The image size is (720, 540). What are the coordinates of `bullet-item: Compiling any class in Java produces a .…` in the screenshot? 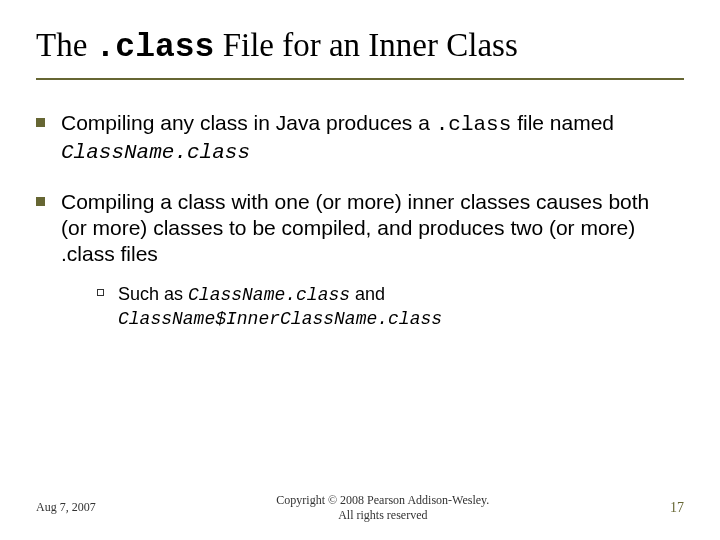 It's located at (358, 138).